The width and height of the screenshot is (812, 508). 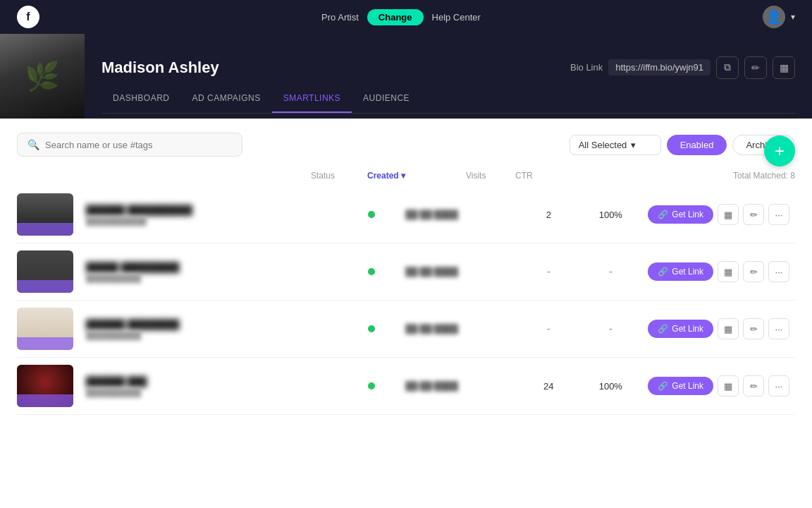 What do you see at coordinates (138, 145) in the screenshot?
I see `search-input` at bounding box center [138, 145].